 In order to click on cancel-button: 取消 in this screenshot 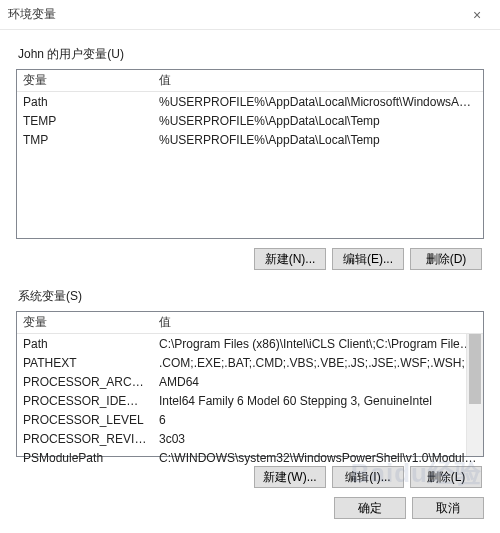, I will do `click(448, 508)`.